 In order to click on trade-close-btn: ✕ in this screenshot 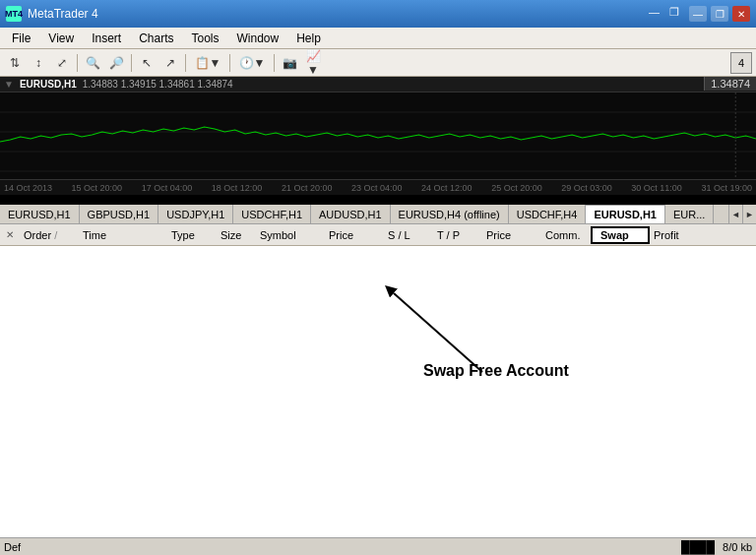, I will do `click(10, 234)`.